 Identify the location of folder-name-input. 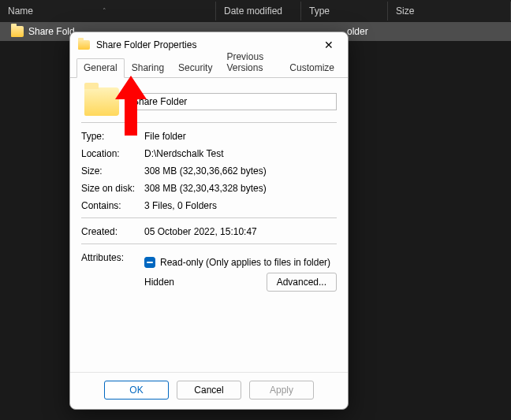
(232, 102).